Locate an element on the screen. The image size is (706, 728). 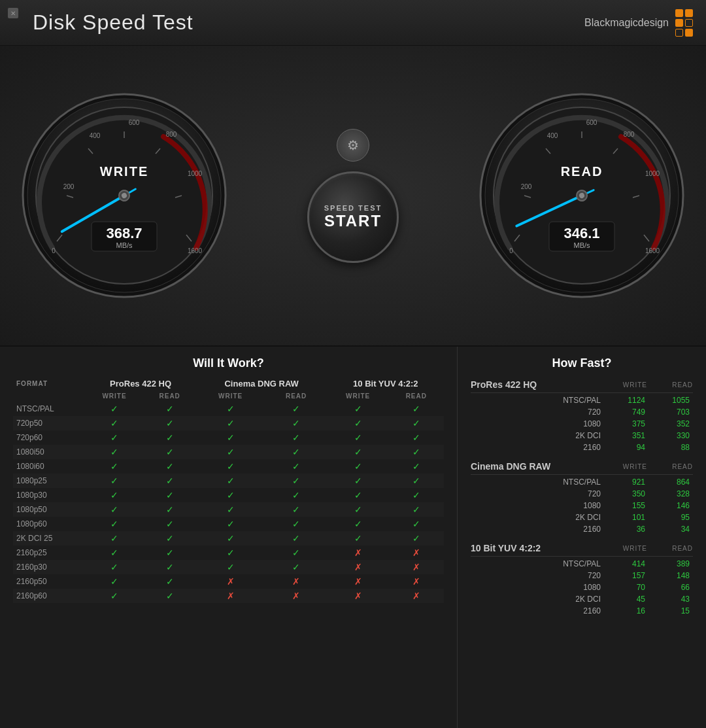
start-button: SPEED TEST START is located at coordinates (353, 217).